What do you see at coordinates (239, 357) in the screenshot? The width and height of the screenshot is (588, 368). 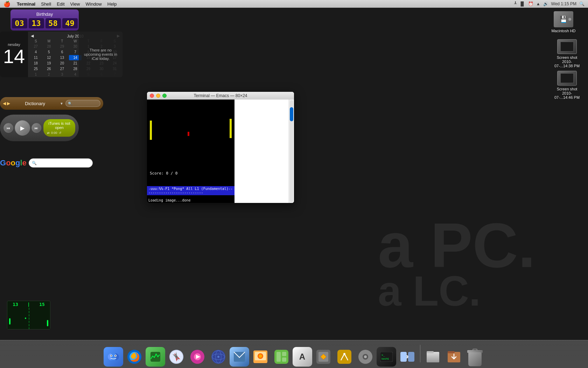 I see `dock-item-mail` at bounding box center [239, 357].